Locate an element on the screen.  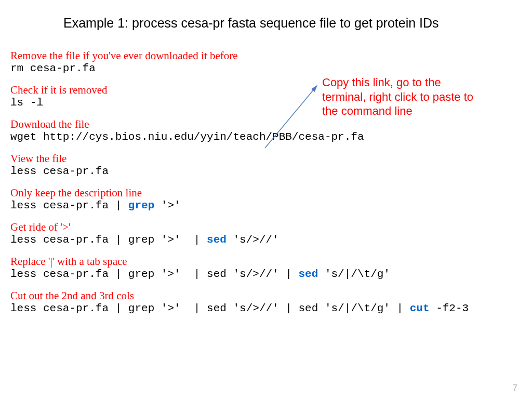
step-cmd: less cesa-pr.fa is located at coordinates (266, 171).